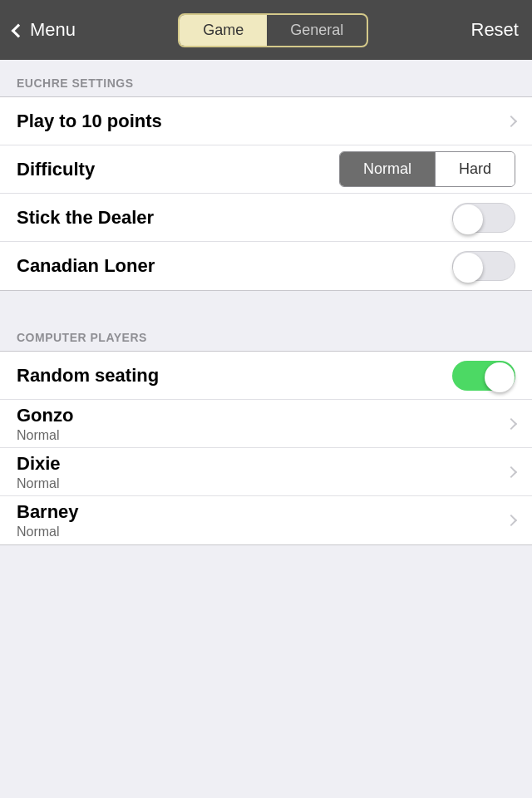 The image size is (532, 798). Describe the element at coordinates (18, 32) in the screenshot. I see `back-chevron-icon` at that location.